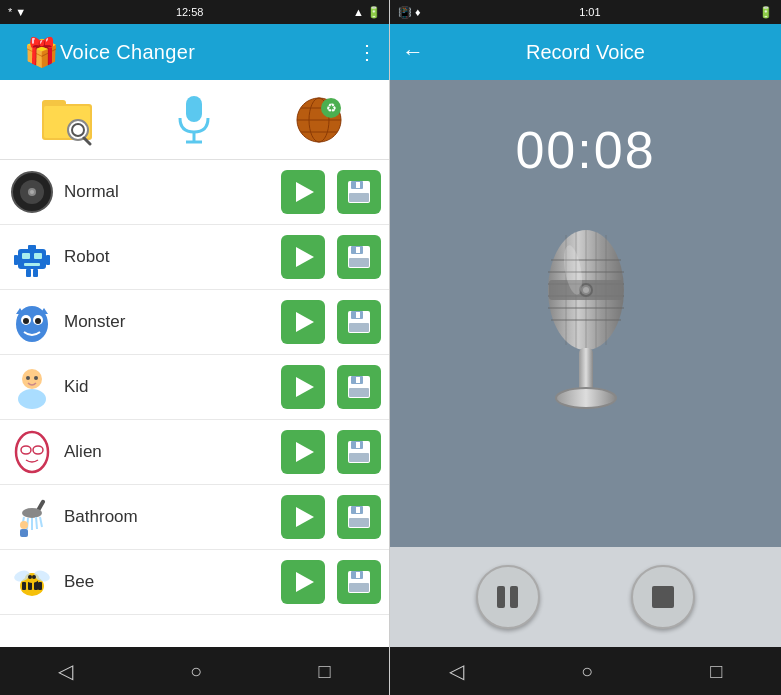 Image resolution: width=781 pixels, height=695 pixels. What do you see at coordinates (586, 52) in the screenshot?
I see `right-top-bar: ← Record Voice` at bounding box center [586, 52].